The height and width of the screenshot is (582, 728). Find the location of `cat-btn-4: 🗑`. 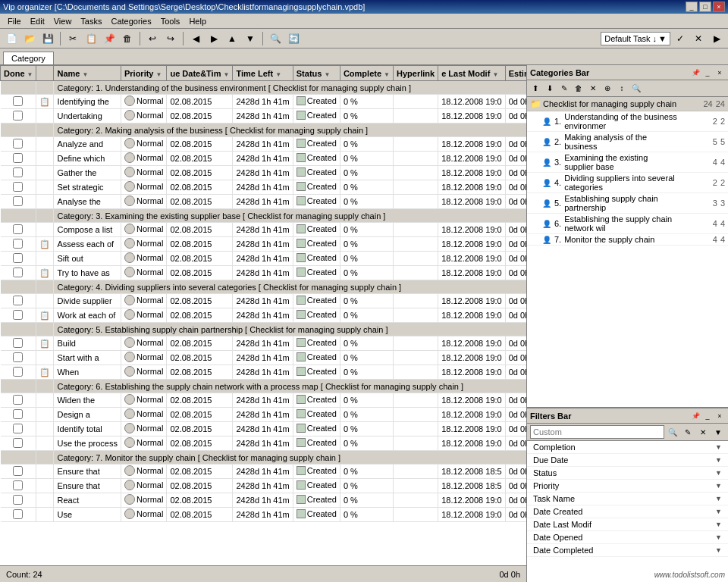

cat-btn-4: 🗑 is located at coordinates (579, 89).